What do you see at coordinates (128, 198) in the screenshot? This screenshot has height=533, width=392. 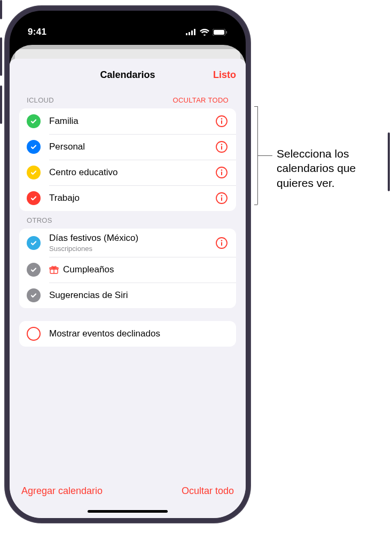 I see `calendar-row-trabajo: Trabajo` at bounding box center [128, 198].